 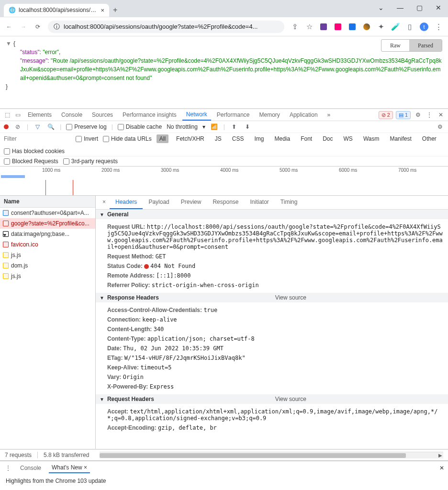 I want to click on tab-initiator: Initiator, so click(x=259, y=202).